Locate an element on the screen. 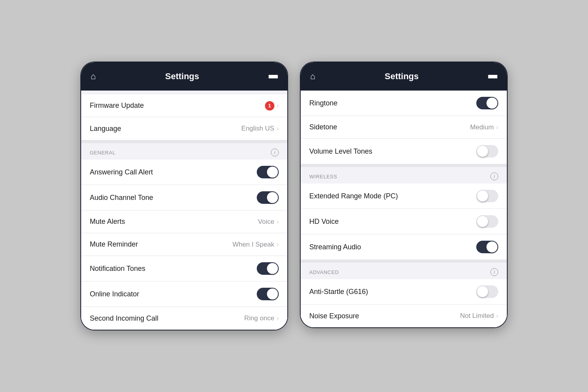 The image size is (588, 392). ringtone-knob is located at coordinates (492, 103).